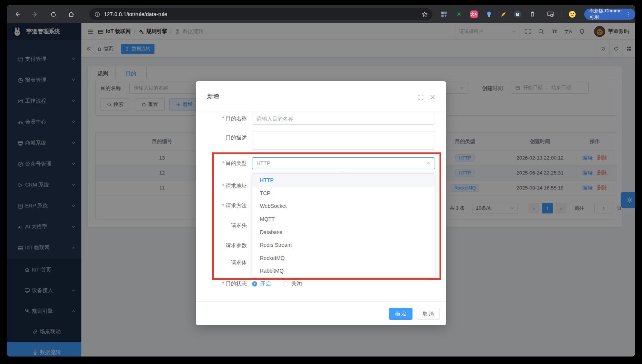  What do you see at coordinates (344, 163) in the screenshot?
I see `target-type-select: HTTP` at bounding box center [344, 163].